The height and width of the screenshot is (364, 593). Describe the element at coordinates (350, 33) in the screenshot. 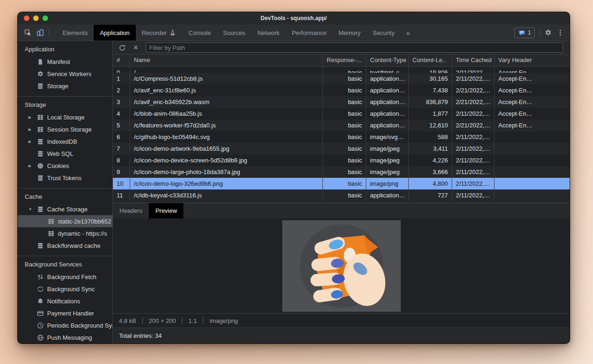

I see `tab-memory: Memory` at that location.